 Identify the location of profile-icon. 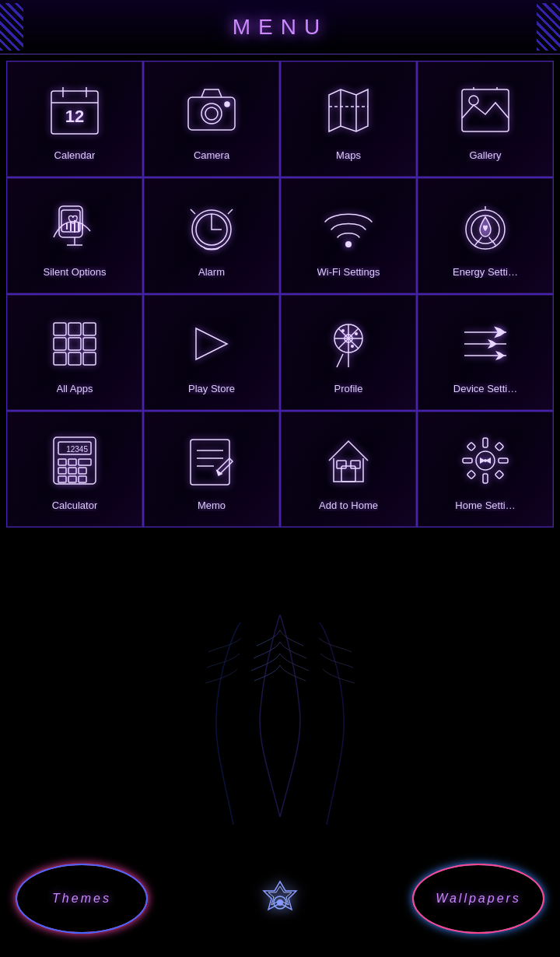
(348, 344).